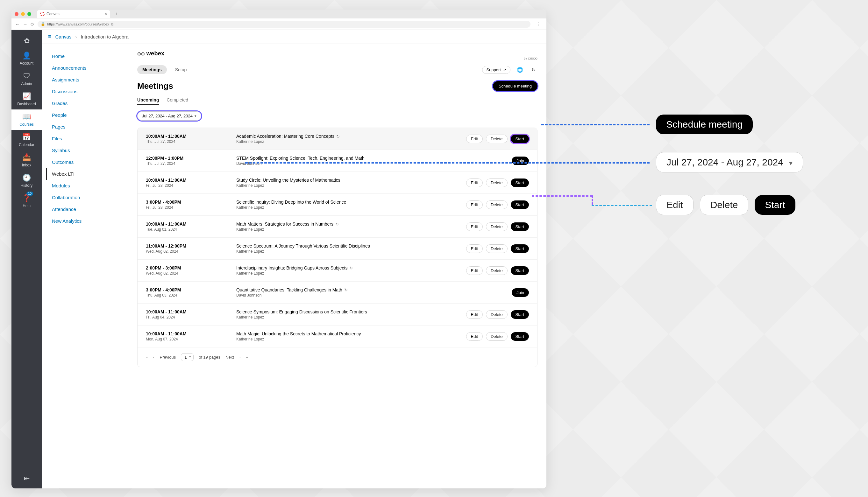 This screenshot has height=497, width=868. Describe the element at coordinates (704, 124) in the screenshot. I see `callout-chip: Schedule meeting` at that location.